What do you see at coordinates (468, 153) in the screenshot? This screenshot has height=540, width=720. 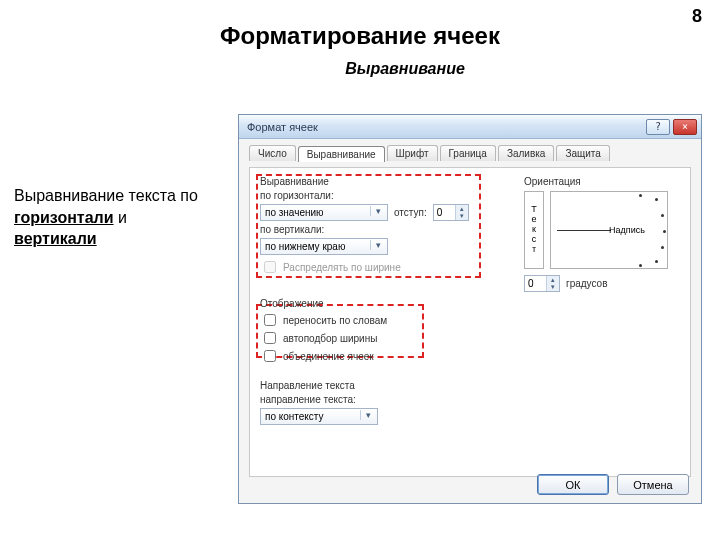 I see `tab-border: Граница` at bounding box center [468, 153].